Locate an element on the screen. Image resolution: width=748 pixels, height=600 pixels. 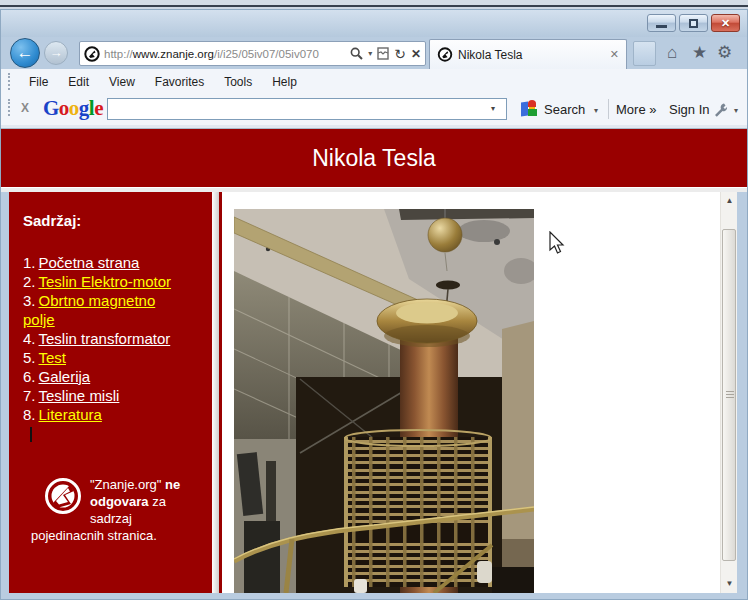
disclaimer: "Znanje.org" ne odgovara za sadrzaj poje… is located at coordinates (114, 510).